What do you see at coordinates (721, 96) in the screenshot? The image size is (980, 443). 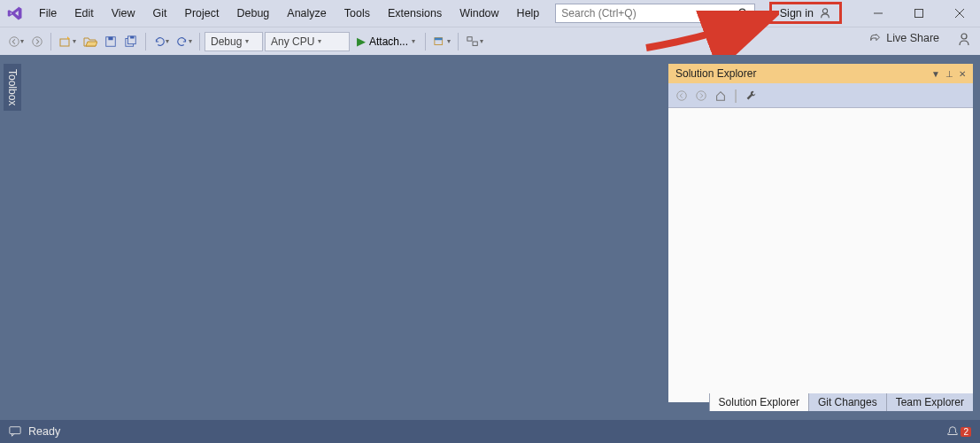 I see `home-icon` at bounding box center [721, 96].